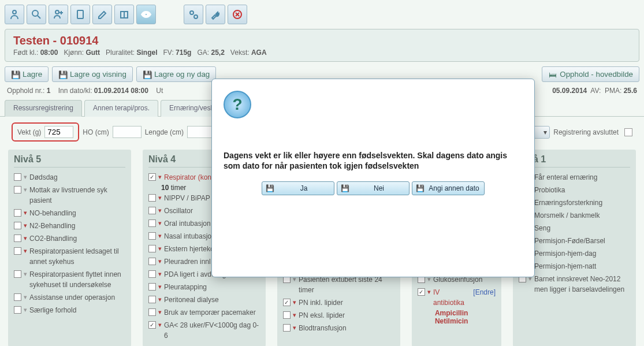  What do you see at coordinates (92, 74) in the screenshot?
I see `lagre-visning-button: 💾Lagre og visning` at bounding box center [92, 74].